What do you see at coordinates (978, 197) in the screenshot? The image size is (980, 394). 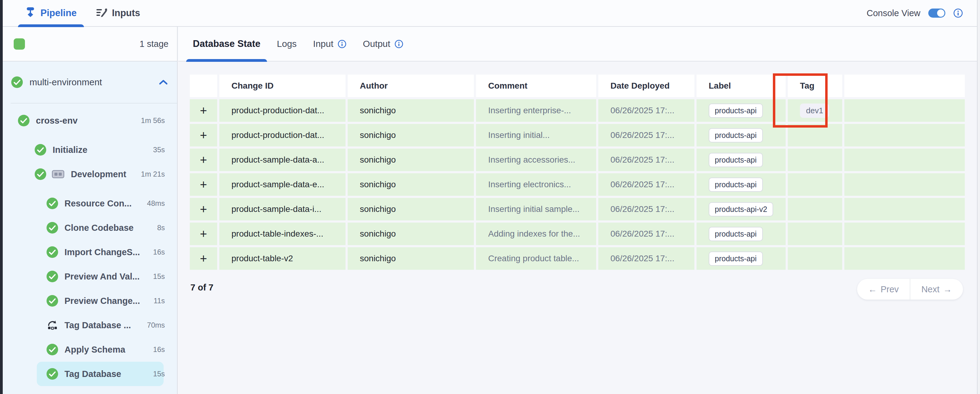 I see `scrollbar-track` at bounding box center [978, 197].